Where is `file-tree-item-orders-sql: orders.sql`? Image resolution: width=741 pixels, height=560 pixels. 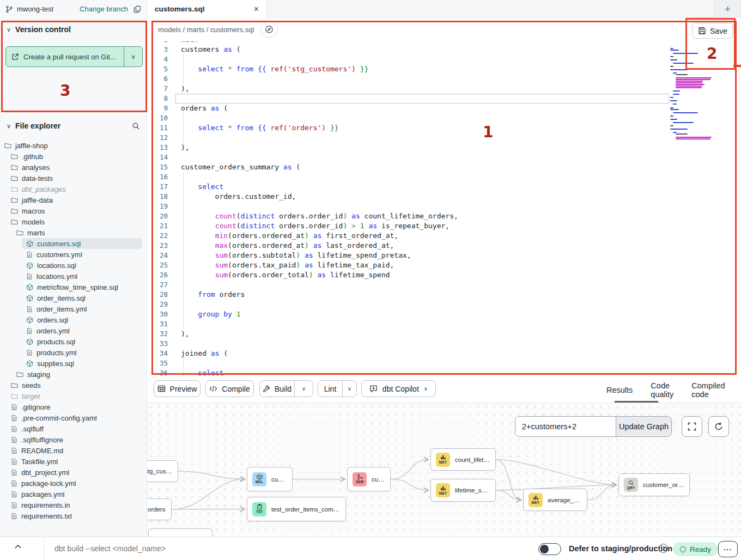
file-tree-item-orders-sql: orders.sql is located at coordinates (74, 320).